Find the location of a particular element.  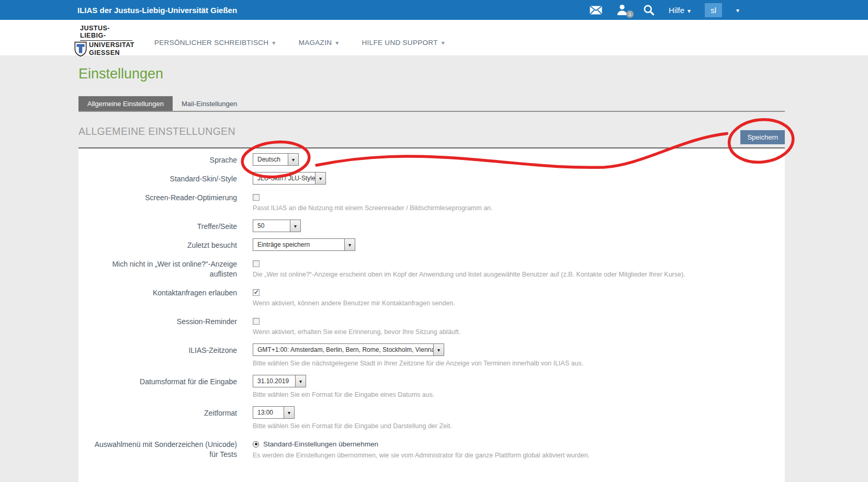

select-datumsformat: 31.10.2019 is located at coordinates (279, 381).